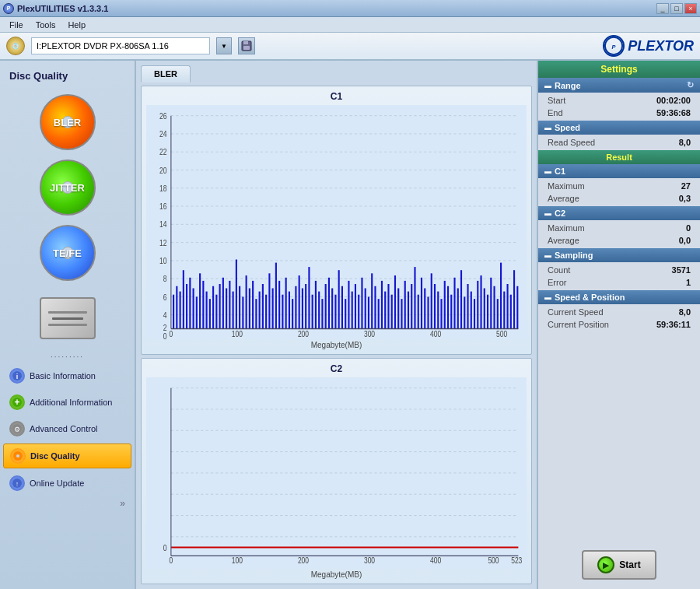 The height and width of the screenshot is (589, 700). I want to click on svg-text: 22, so click(163, 152).